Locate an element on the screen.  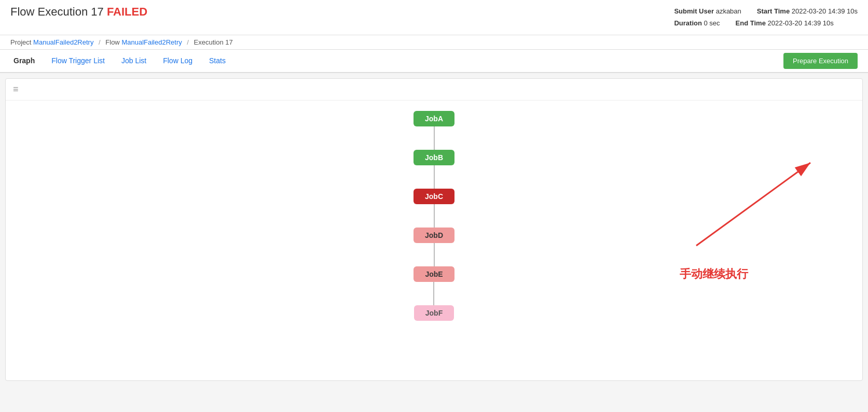
job-node-container-joba: JobA is located at coordinates (434, 131).